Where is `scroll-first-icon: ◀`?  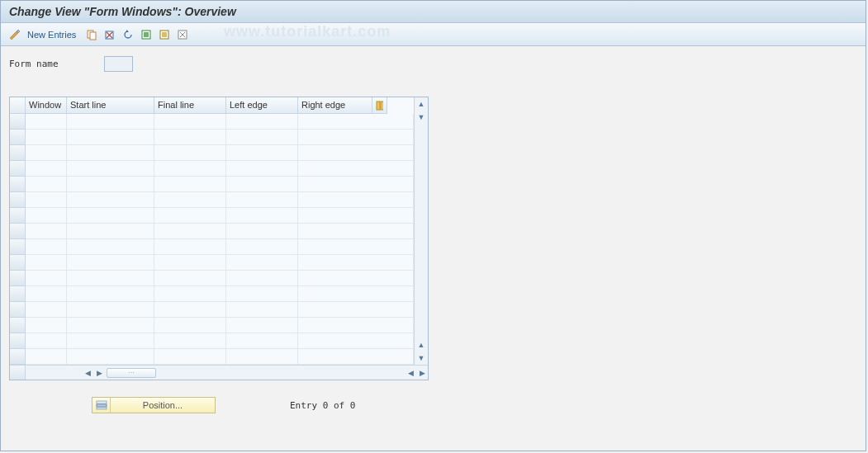 scroll-first-icon: ◀ is located at coordinates (88, 373).